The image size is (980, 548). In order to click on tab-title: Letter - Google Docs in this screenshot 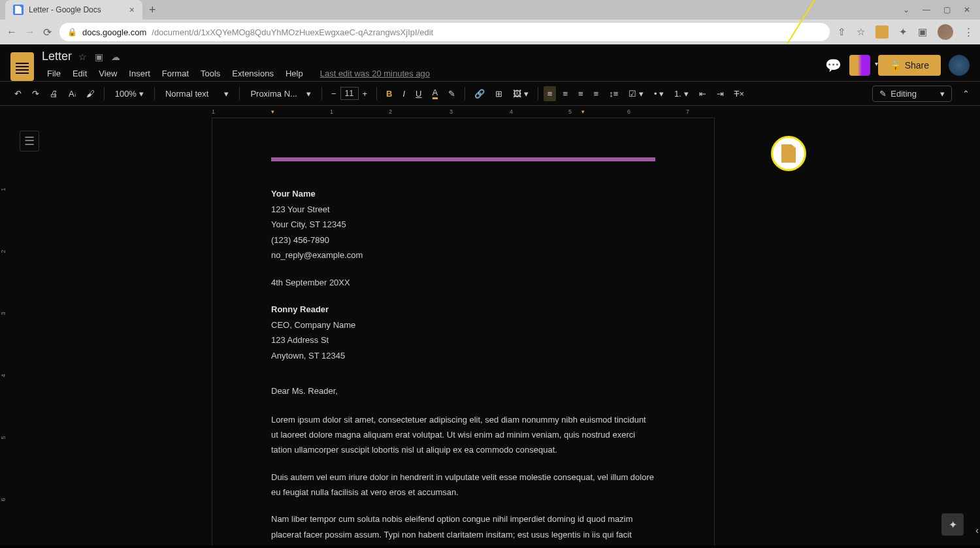, I will do `click(76, 10)`.